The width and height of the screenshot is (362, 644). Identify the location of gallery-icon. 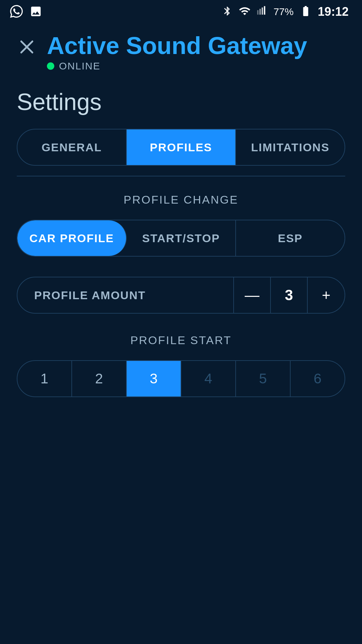
(36, 13).